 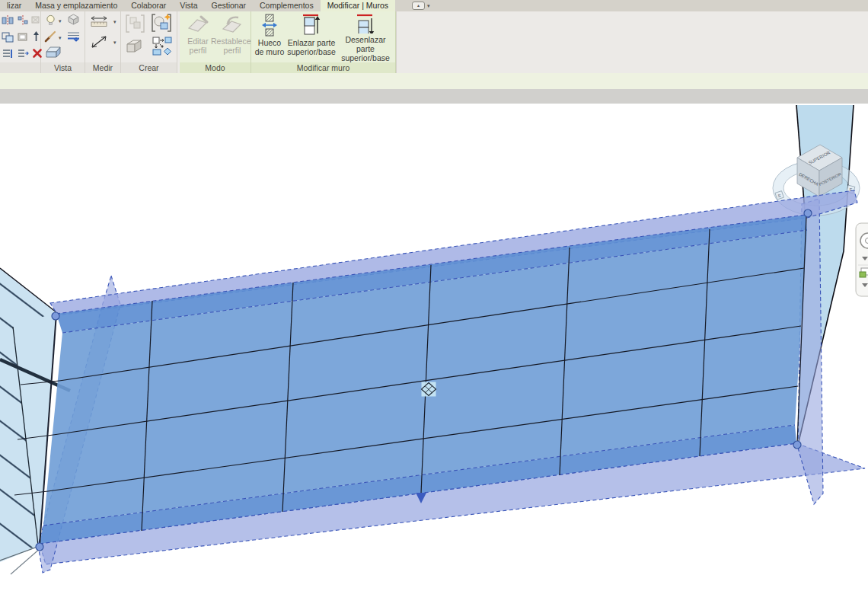 What do you see at coordinates (419, 6) in the screenshot?
I see `ribbon-toggle-icon: ▴` at bounding box center [419, 6].